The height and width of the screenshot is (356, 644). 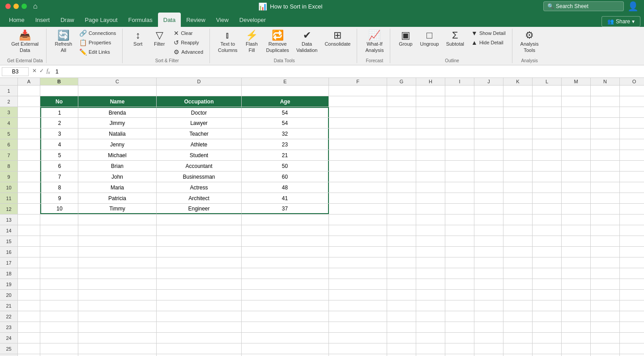 I want to click on tab-home: Home, so click(x=17, y=20).